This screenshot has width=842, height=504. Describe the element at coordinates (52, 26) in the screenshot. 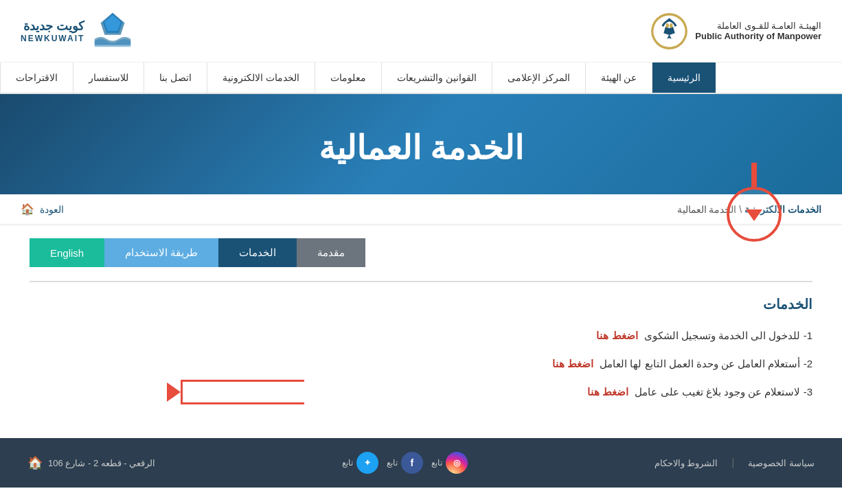

I see `nk-arabic: كويت جديدة` at that location.